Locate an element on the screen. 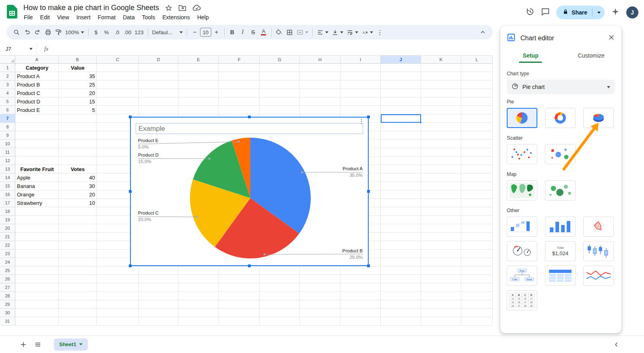 This screenshot has height=353, width=644. redo-icon is located at coordinates (37, 32).